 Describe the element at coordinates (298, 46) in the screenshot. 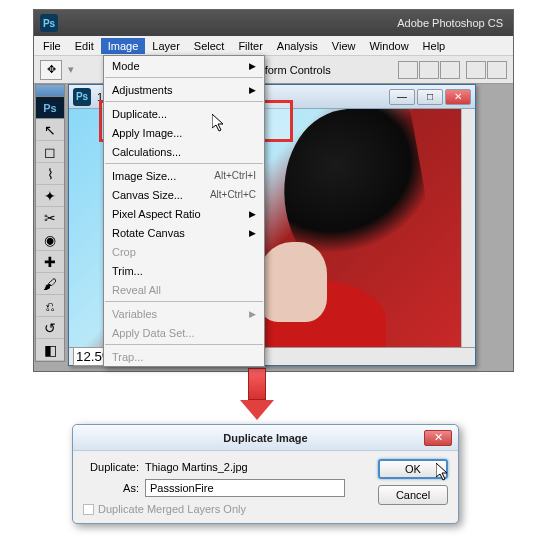

I see `menu-analysis: Analysis` at that location.